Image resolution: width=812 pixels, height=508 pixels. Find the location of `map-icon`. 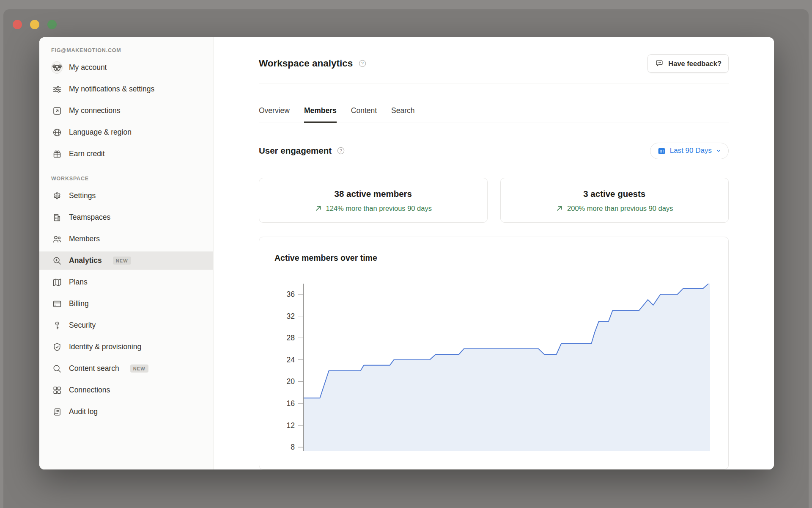

map-icon is located at coordinates (57, 282).